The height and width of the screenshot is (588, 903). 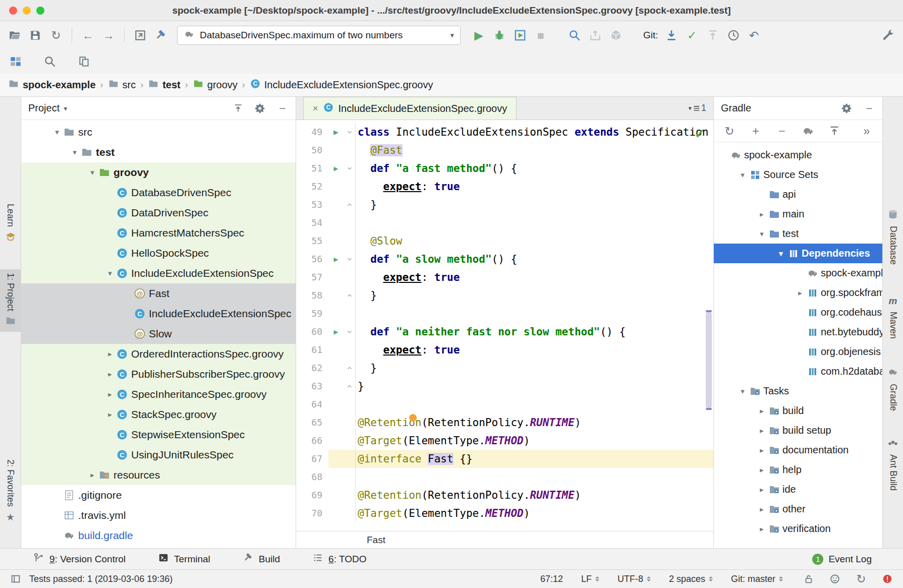 What do you see at coordinates (158, 394) in the screenshot?
I see `project-tree-item: ▸CSpecInheritanceSpec.groovy` at bounding box center [158, 394].